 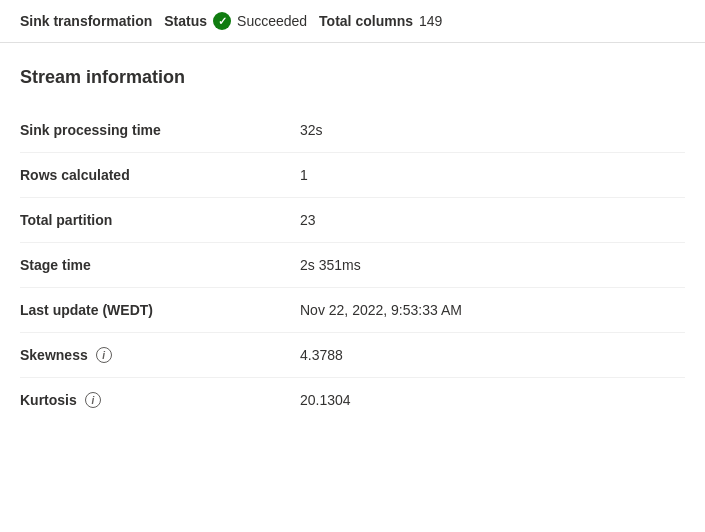 I want to click on table-row: Total partition23, so click(x=352, y=220).